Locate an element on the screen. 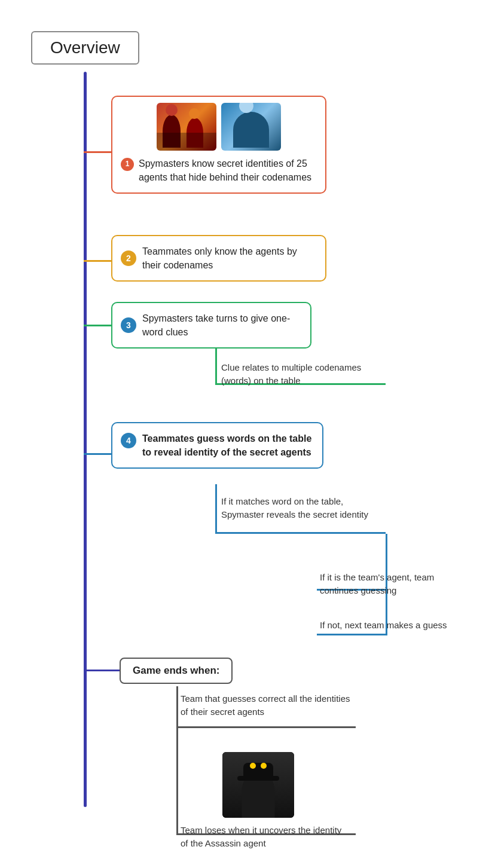 Image resolution: width=492 pixels, height=868 pixels. gameends-connector is located at coordinates (103, 671).